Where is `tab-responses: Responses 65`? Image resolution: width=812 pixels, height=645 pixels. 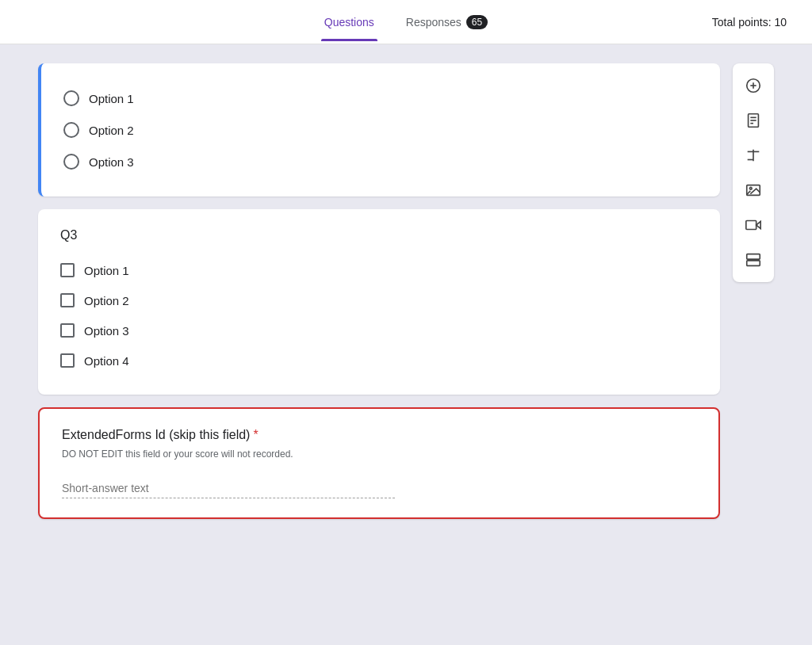 tab-responses: Responses 65 is located at coordinates (447, 22).